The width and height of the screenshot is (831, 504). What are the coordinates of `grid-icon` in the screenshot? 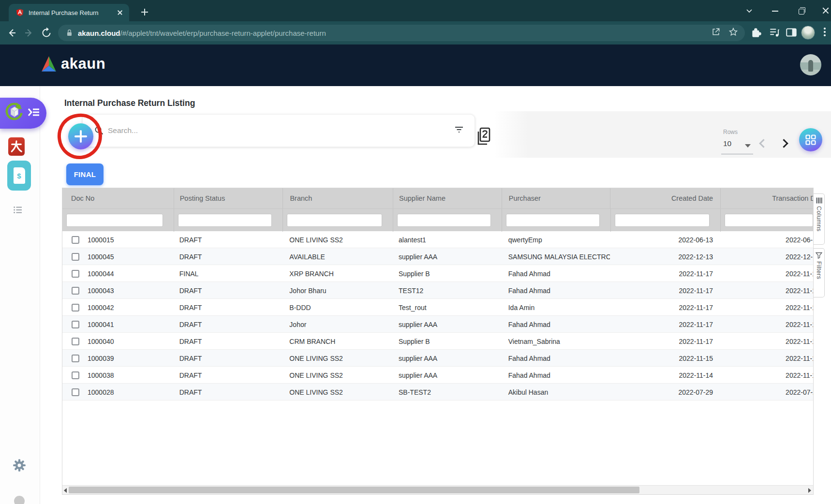 It's located at (811, 140).